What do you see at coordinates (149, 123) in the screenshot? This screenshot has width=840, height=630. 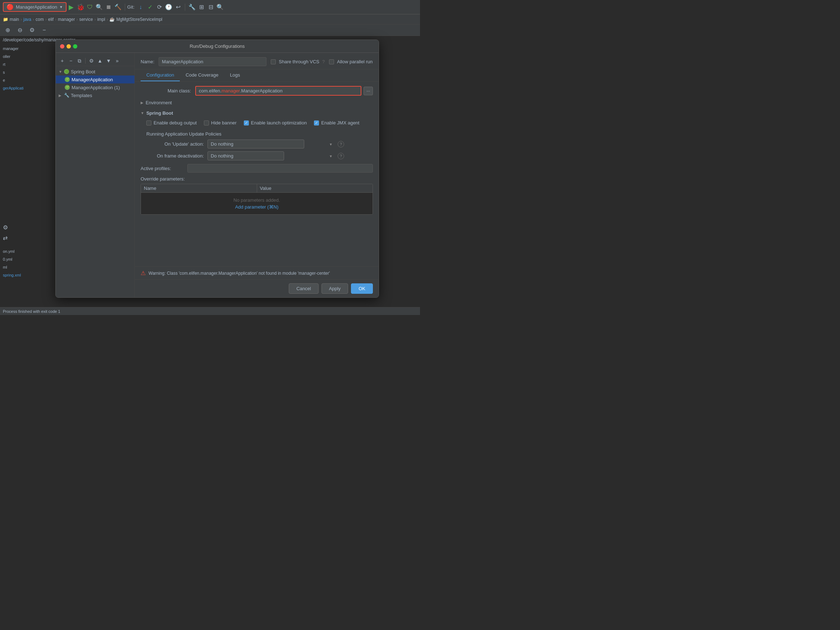 I see `enable-debug-checkbox` at bounding box center [149, 123].